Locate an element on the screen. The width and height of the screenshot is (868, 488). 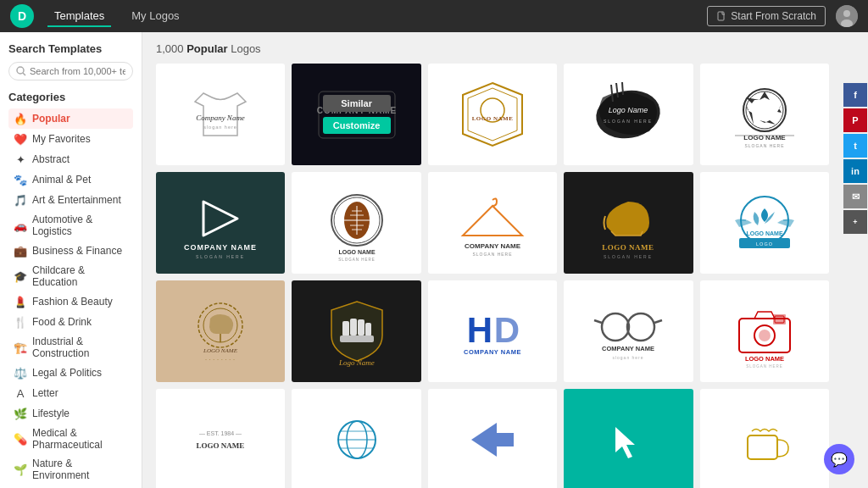
user-avatar is located at coordinates (847, 16).